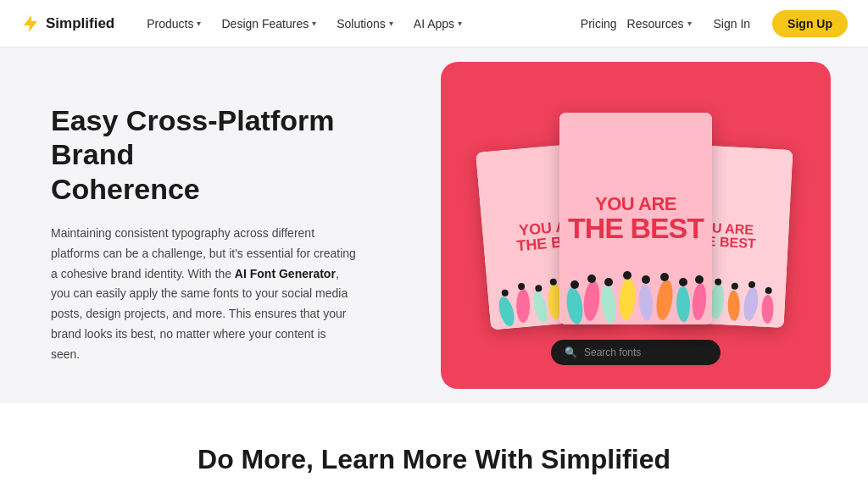 Image resolution: width=868 pixels, height=488 pixels. Describe the element at coordinates (434, 24) in the screenshot. I see `navbar: Simplified Products ▾ Design Features ▾ …` at that location.